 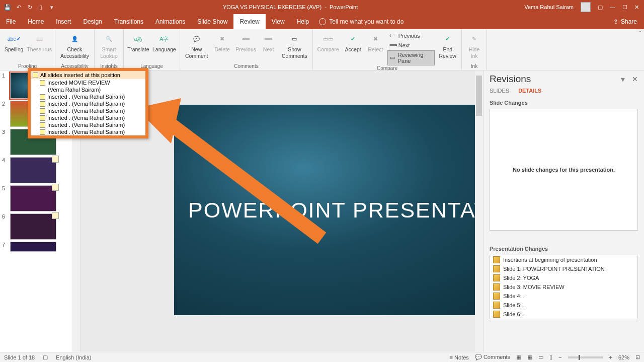 What do you see at coordinates (493, 357) in the screenshot?
I see `comments-button: 💬 Comments` at bounding box center [493, 357].